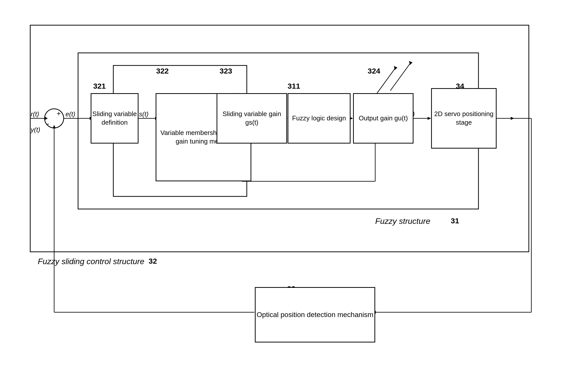 The width and height of the screenshot is (588, 381). I want to click on optical-block: Optical position detection mechanism, so click(315, 315).